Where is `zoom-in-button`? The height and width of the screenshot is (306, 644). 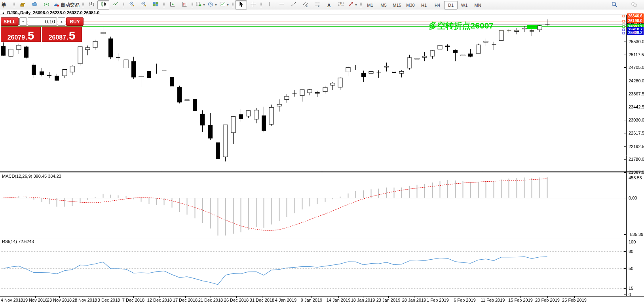
zoom-in-button is located at coordinates (132, 5).